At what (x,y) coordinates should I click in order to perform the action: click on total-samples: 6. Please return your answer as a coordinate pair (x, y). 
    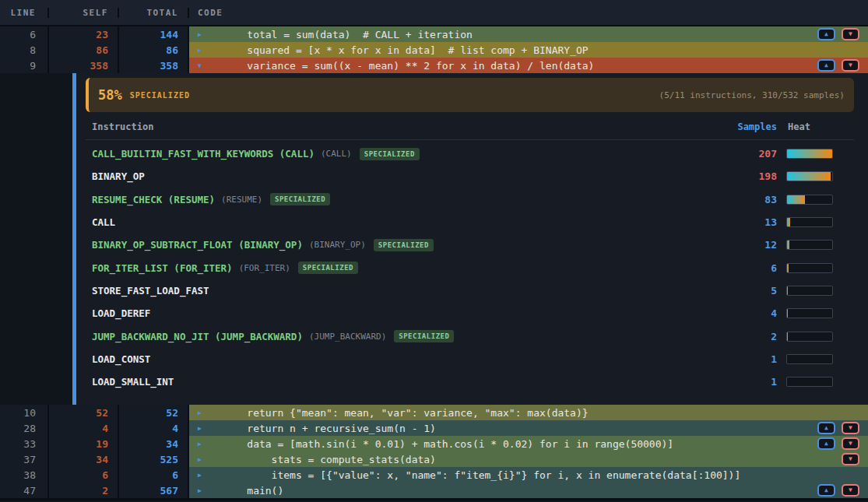
    Looking at the image, I should click on (154, 475).